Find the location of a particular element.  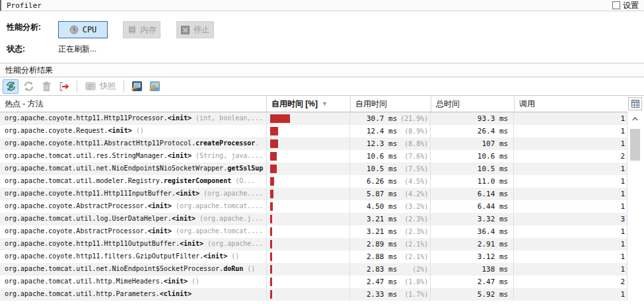

method-args: (String, java.... is located at coordinates (227, 156).